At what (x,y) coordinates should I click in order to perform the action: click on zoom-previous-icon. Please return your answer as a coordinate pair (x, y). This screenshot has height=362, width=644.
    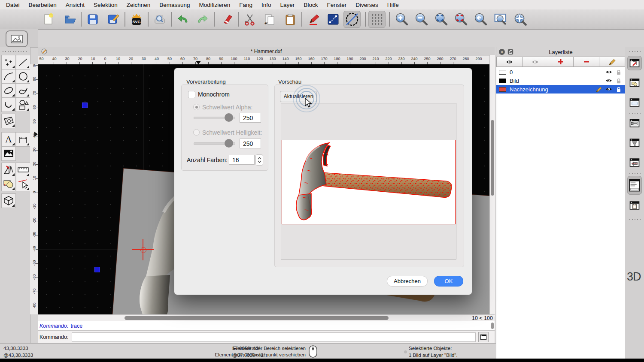
    Looking at the image, I should click on (481, 19).